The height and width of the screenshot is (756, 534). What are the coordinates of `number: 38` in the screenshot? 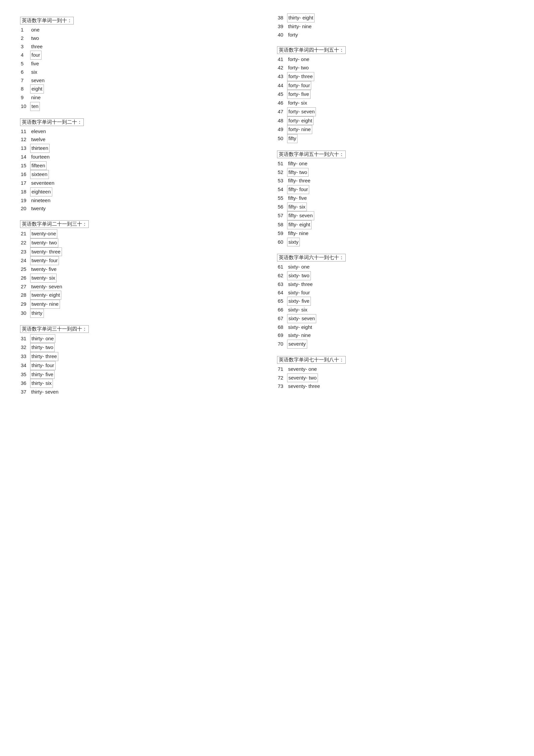 It's located at (282, 18).